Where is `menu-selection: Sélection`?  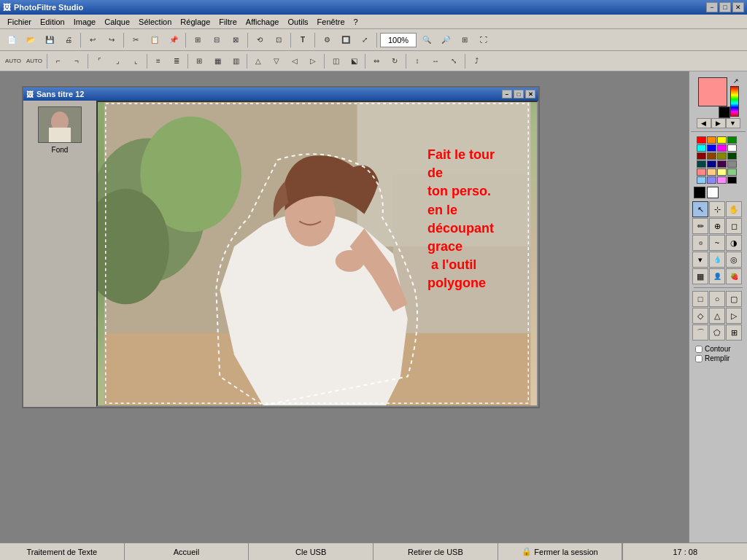 menu-selection: Sélection is located at coordinates (155, 22).